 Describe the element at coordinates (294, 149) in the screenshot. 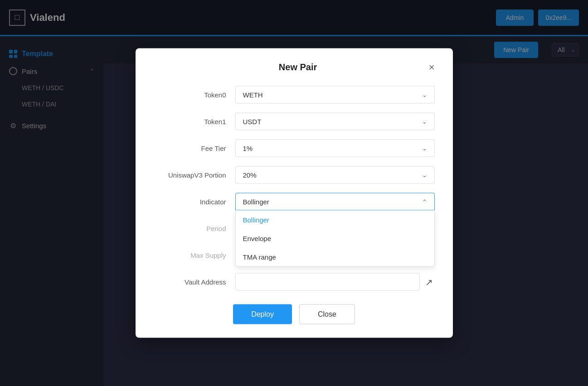

I see `fee-tier-row: Fee Tier 1% ⌄` at that location.